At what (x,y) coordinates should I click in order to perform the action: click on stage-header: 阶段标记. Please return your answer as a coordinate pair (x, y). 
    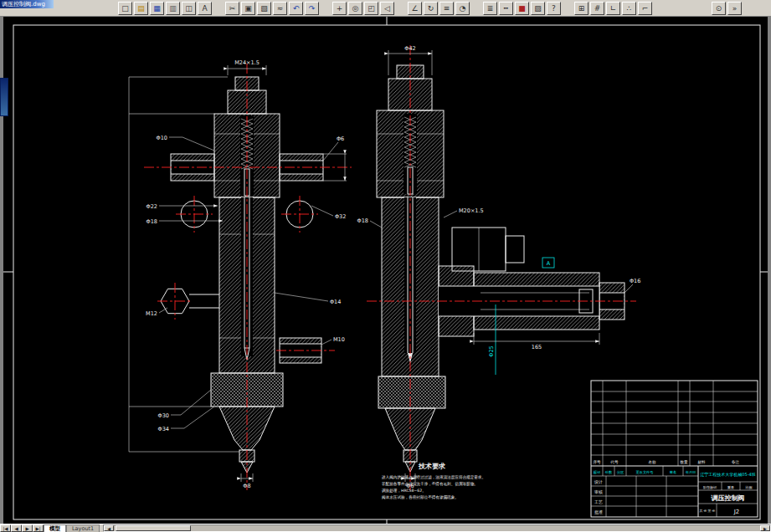
    Looking at the image, I should click on (710, 488).